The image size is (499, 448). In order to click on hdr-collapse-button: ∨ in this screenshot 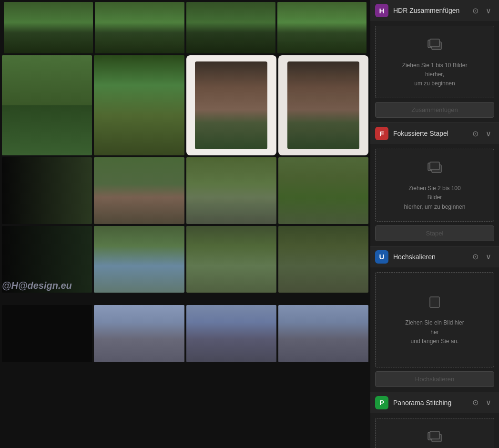, I will do `click(489, 10)`.